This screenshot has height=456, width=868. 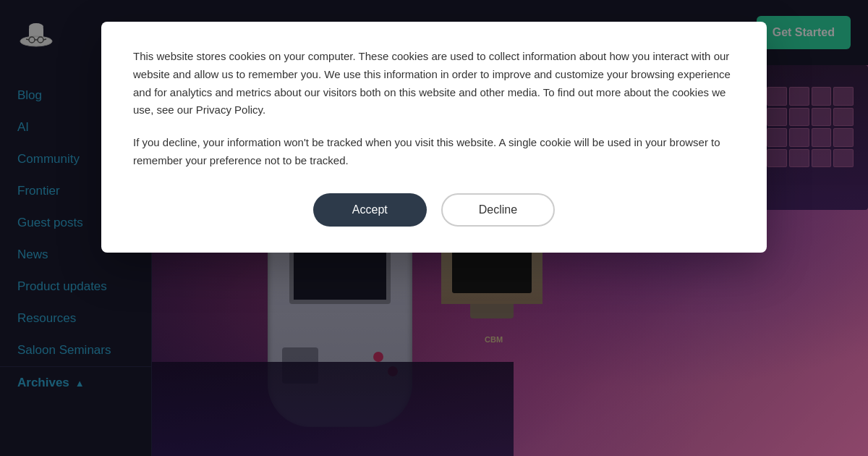 What do you see at coordinates (498, 210) in the screenshot?
I see `decline-button: Decline` at bounding box center [498, 210].